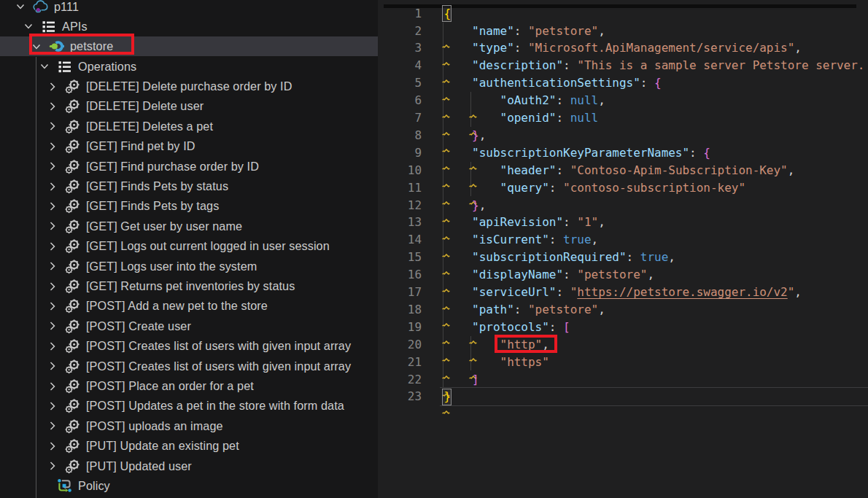 The height and width of the screenshot is (498, 868). I want to click on tree-item-label: [GET] Find pet by ID, so click(141, 146).